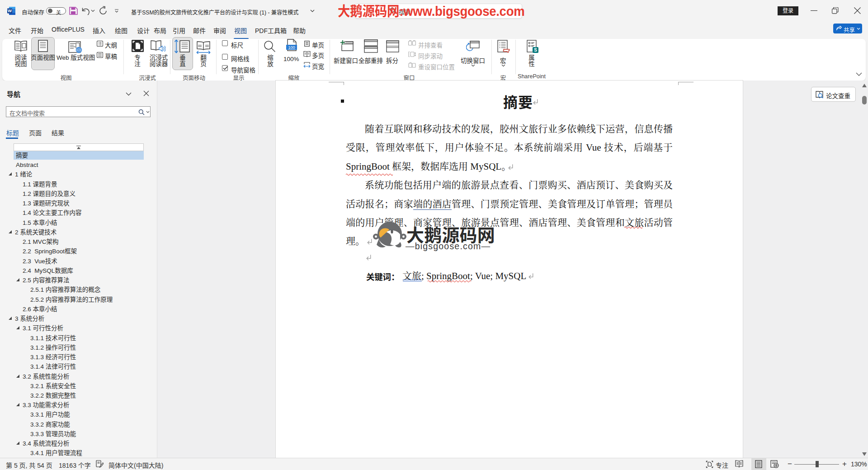  Describe the element at coordinates (10, 11) in the screenshot. I see `svg-text: W` at that location.